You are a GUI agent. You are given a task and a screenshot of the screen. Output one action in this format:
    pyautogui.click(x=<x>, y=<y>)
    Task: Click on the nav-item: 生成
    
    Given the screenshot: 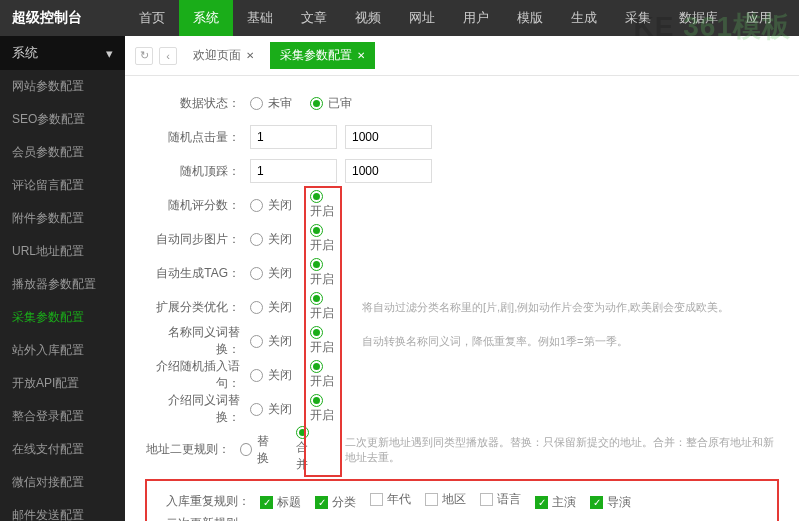 What is the action you would take?
    pyautogui.click(x=584, y=18)
    